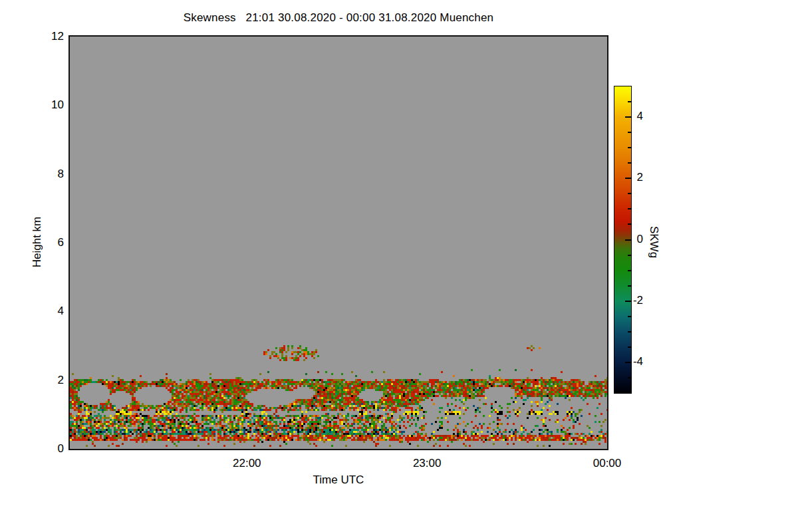 The image size is (798, 532). I want to click on x-axis-title: Time UTC, so click(339, 480).